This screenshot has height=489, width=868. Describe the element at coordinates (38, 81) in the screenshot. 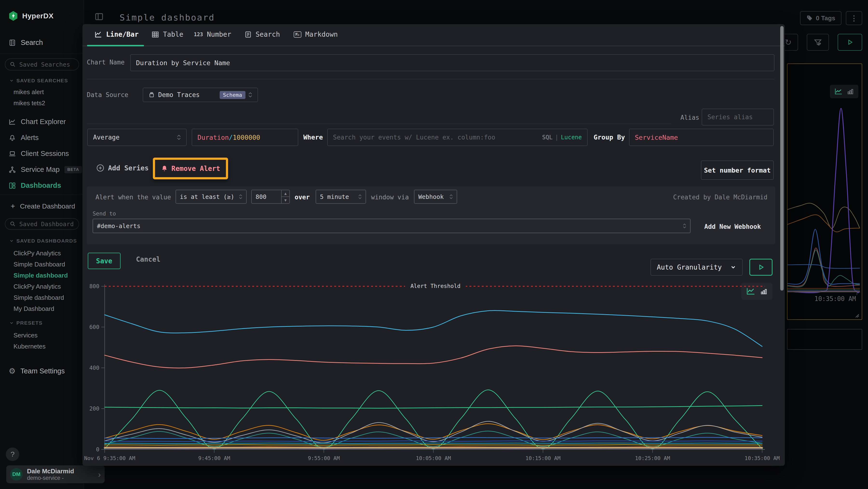

I see `saved-searches-header: SAVED SEARCHES` at that location.